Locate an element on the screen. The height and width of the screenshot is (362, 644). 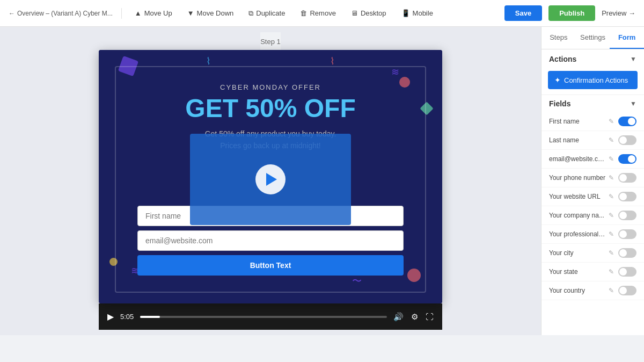
field-row-city: Your city ✎ is located at coordinates (592, 254).